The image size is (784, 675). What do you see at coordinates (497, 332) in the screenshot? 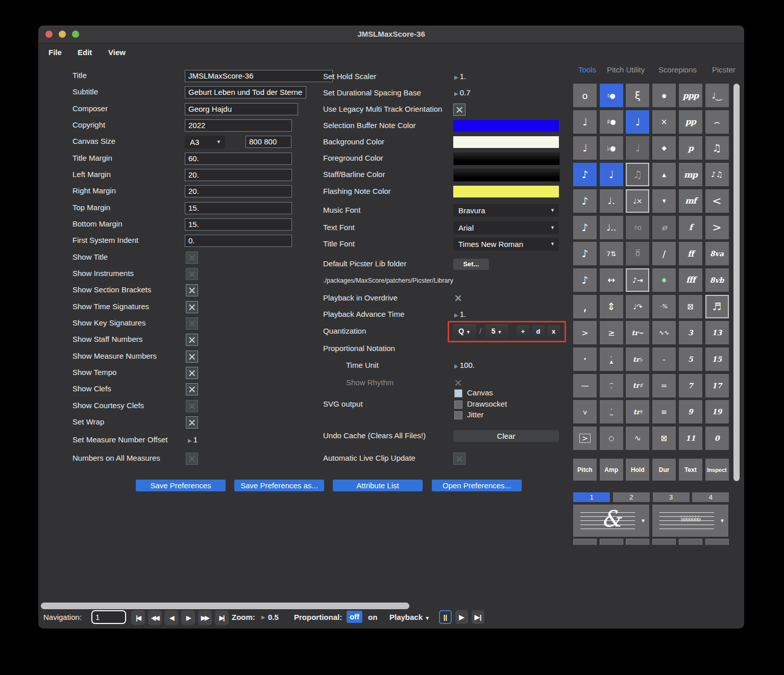
I see `quantization-denominator-dropdown: 5 ▼` at bounding box center [497, 332].